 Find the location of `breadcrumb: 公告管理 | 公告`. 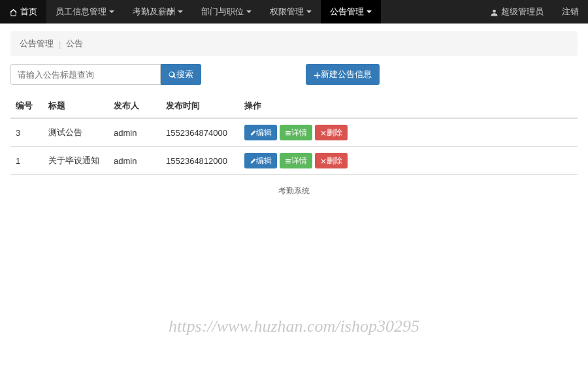

breadcrumb: 公告管理 | 公告 is located at coordinates (294, 44).